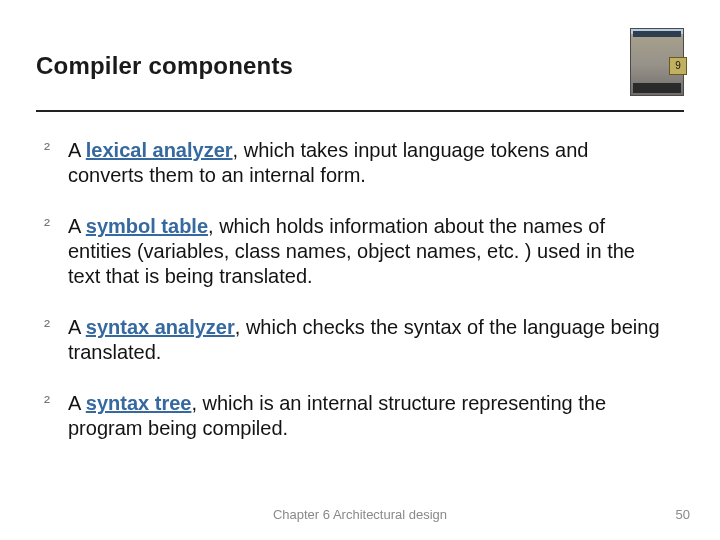 The image size is (720, 540). I want to click on title-rule, so click(360, 111).